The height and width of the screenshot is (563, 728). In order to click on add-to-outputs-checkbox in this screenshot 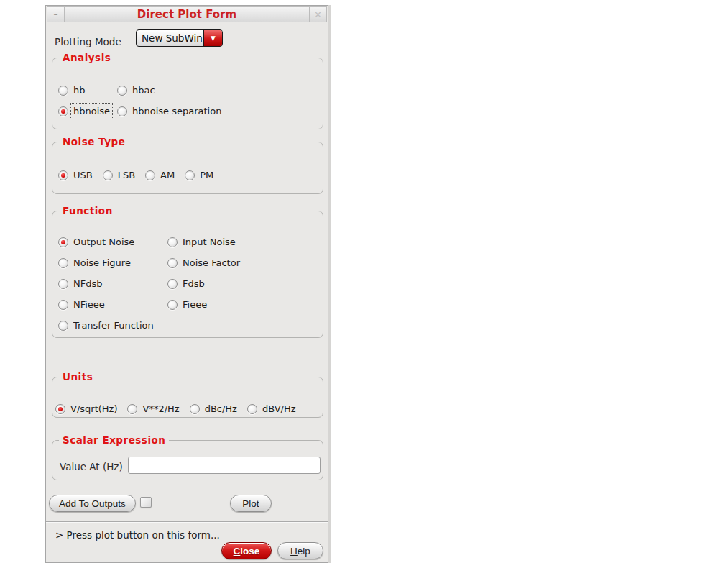, I will do `click(146, 502)`.